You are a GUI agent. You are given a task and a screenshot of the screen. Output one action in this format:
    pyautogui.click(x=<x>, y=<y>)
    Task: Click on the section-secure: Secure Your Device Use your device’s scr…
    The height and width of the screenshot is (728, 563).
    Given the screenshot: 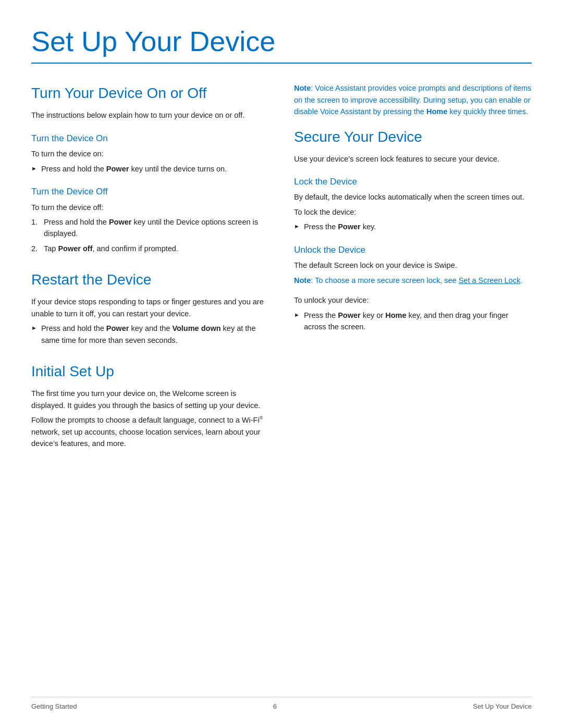 What is the action you would take?
    pyautogui.click(x=413, y=229)
    